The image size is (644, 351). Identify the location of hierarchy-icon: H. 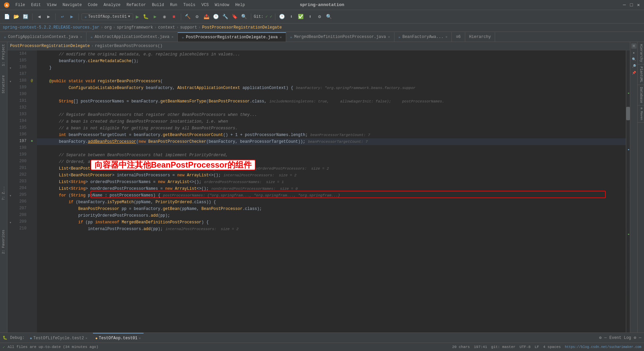
(634, 46).